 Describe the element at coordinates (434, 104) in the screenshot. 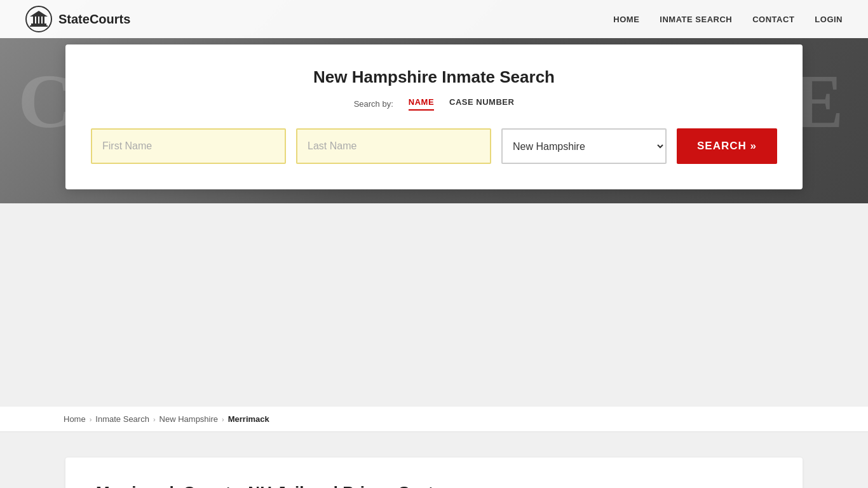

I see `search-tabs: Search by: NAME CASE NUMBER` at that location.